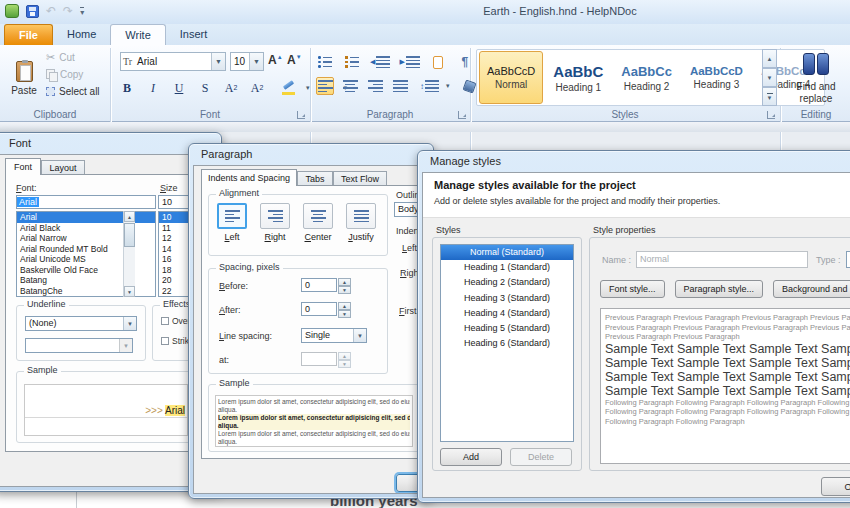 This screenshot has width=850, height=508. What do you see at coordinates (314, 422) in the screenshot?
I see `sample-paragraph: Lorem ipsum dolor sit amet, consectetur …` at bounding box center [314, 422].